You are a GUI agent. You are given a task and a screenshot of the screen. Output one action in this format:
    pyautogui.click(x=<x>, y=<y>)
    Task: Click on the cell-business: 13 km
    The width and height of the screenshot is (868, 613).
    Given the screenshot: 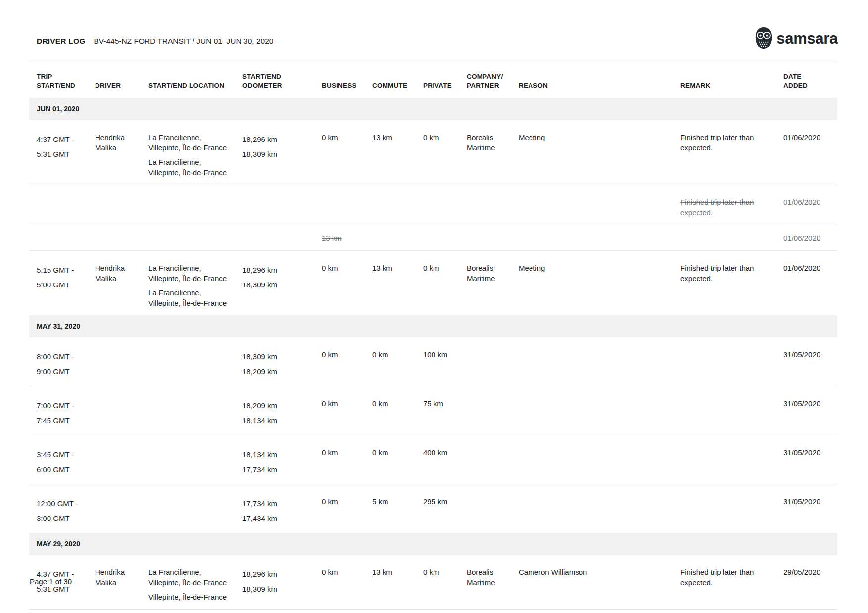 What is the action you would take?
    pyautogui.click(x=347, y=238)
    